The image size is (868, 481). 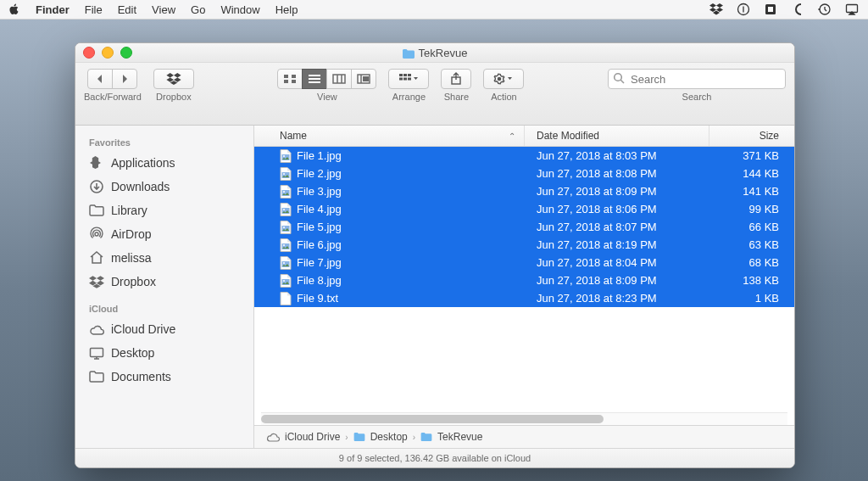 I want to click on file-date: Jun 27, 2018 at 8:08 PM, so click(x=617, y=173).